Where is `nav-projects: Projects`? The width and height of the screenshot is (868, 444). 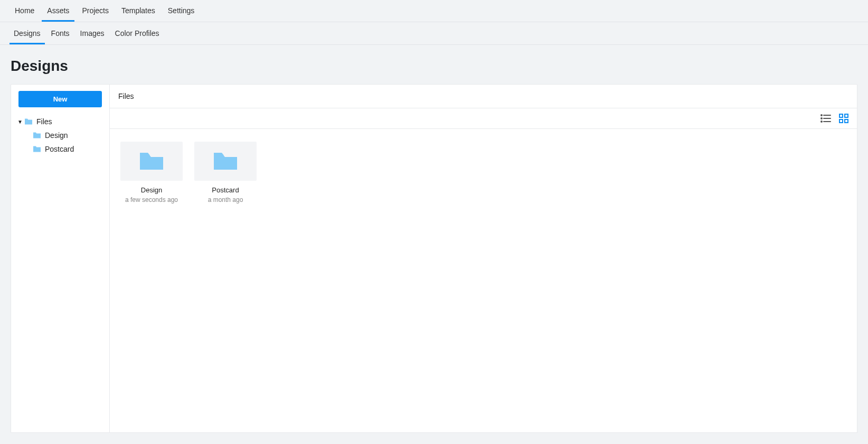
nav-projects: Projects is located at coordinates (95, 11).